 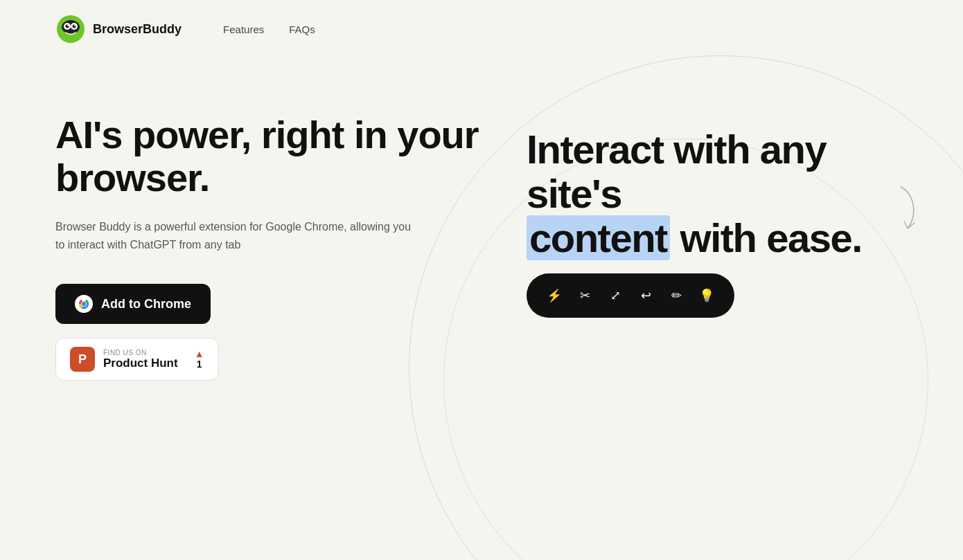 What do you see at coordinates (707, 296) in the screenshot?
I see `bulb-button: 💡` at bounding box center [707, 296].